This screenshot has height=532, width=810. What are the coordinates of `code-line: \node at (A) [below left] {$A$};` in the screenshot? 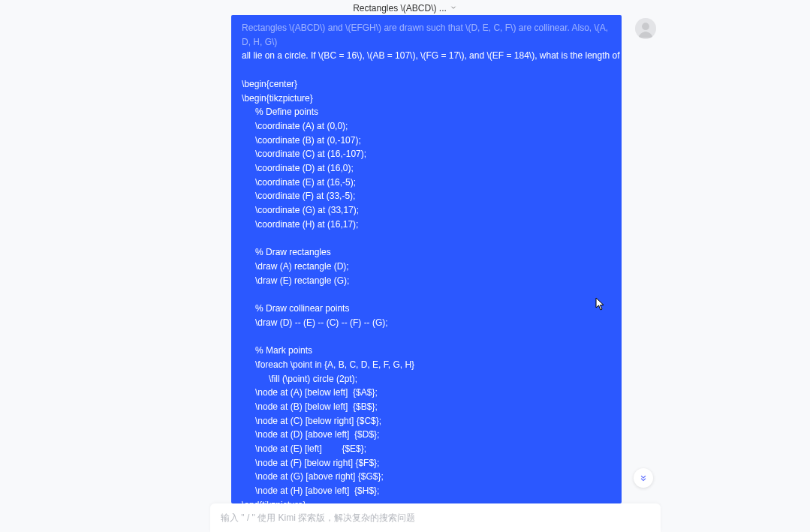 It's located at (426, 393).